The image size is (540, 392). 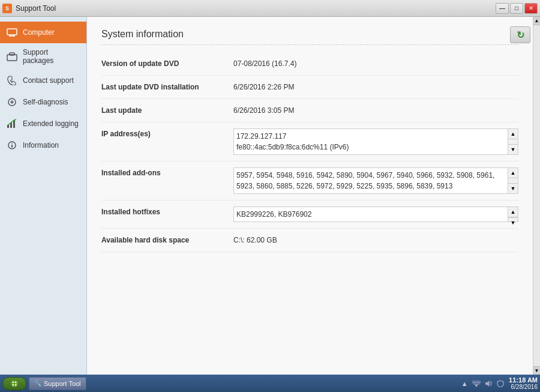 What do you see at coordinates (14, 384) in the screenshot?
I see `start-button` at bounding box center [14, 384].